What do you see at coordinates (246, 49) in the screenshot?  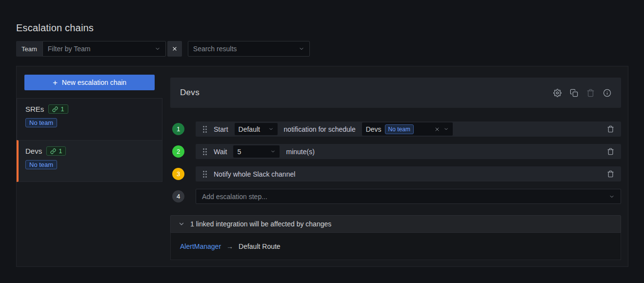 I see `search-placeholder: Search results` at bounding box center [246, 49].